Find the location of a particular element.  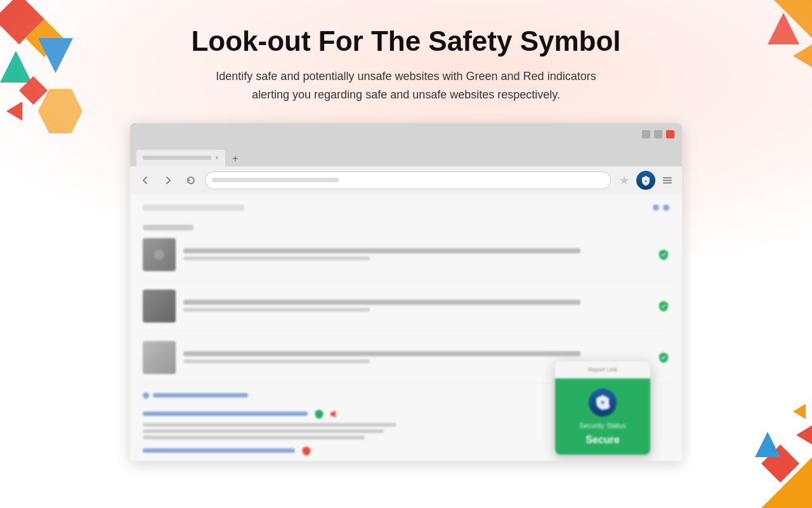

star-icon is located at coordinates (624, 180).